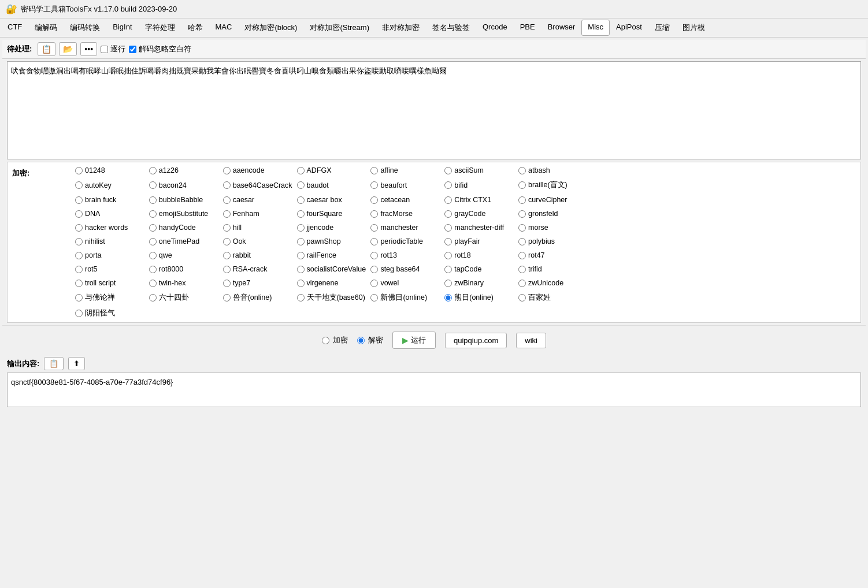 Image resolution: width=868 pixels, height=588 pixels. I want to click on radio-zwBinary, so click(448, 283).